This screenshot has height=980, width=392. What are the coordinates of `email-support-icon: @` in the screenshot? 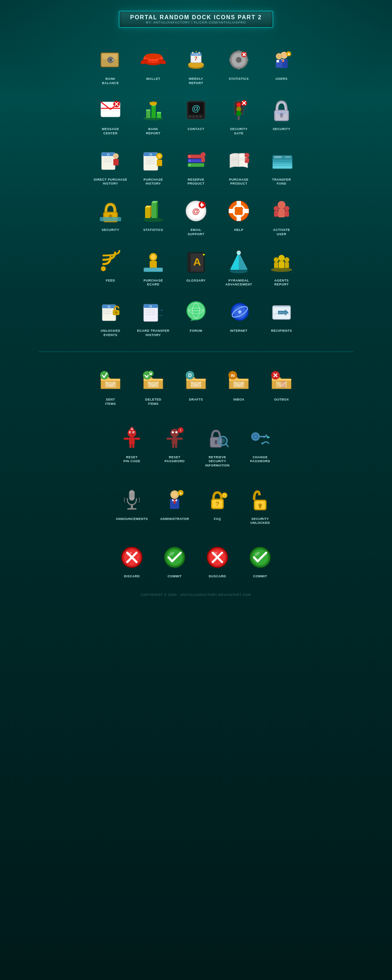 It's located at (196, 211).